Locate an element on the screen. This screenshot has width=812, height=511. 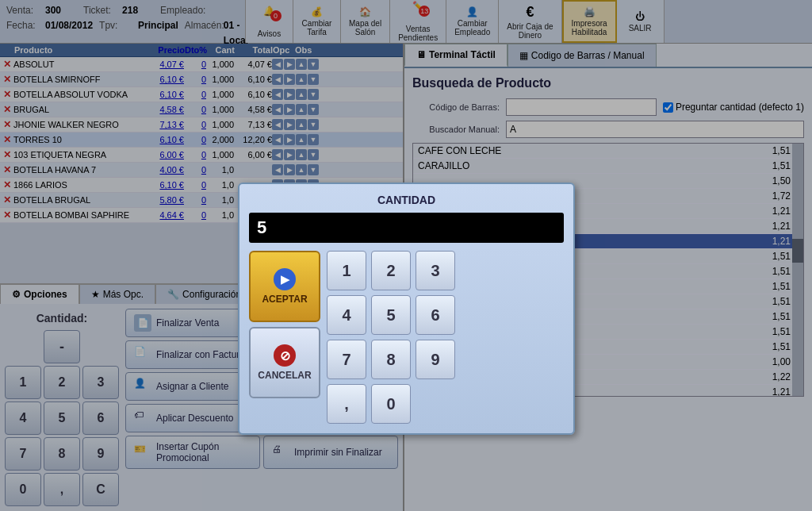
numpad-key-3: 3 is located at coordinates (435, 271).